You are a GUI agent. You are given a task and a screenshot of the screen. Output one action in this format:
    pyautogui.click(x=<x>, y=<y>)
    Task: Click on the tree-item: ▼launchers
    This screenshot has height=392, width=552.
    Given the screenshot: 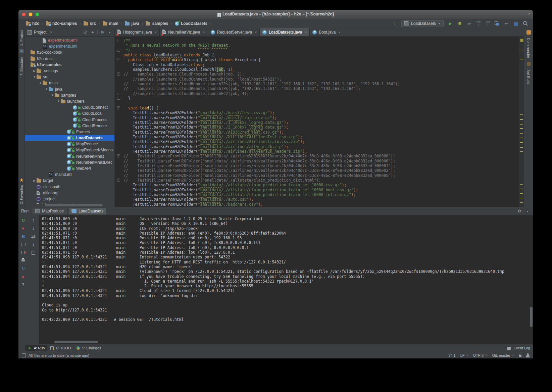 What is the action you would take?
    pyautogui.click(x=70, y=101)
    